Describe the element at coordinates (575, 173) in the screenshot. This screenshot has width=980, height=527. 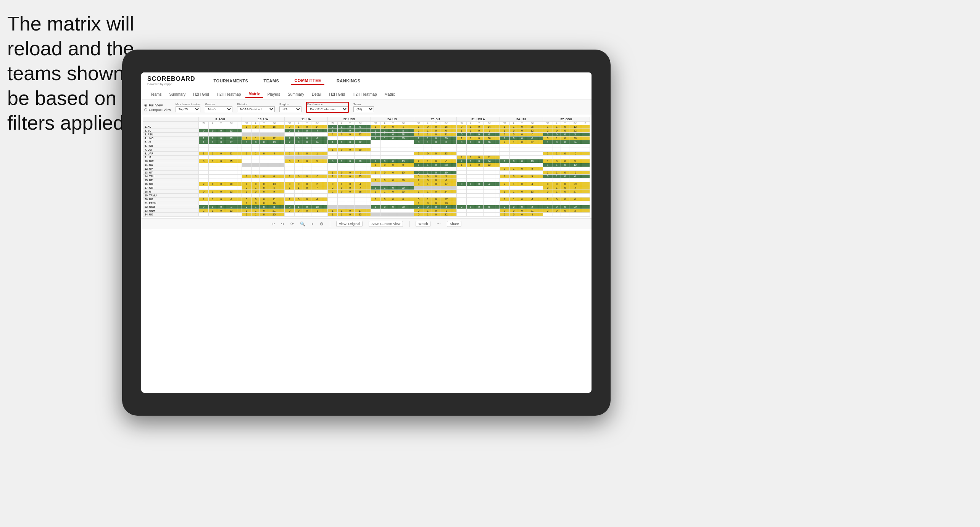
I see `matrix-cell: -6` at that location.